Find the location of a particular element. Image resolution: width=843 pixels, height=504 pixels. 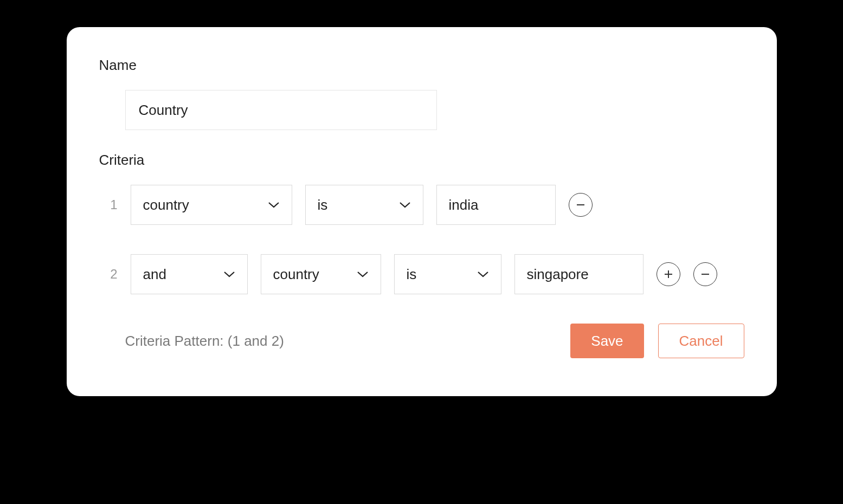

name-input is located at coordinates (281, 110).